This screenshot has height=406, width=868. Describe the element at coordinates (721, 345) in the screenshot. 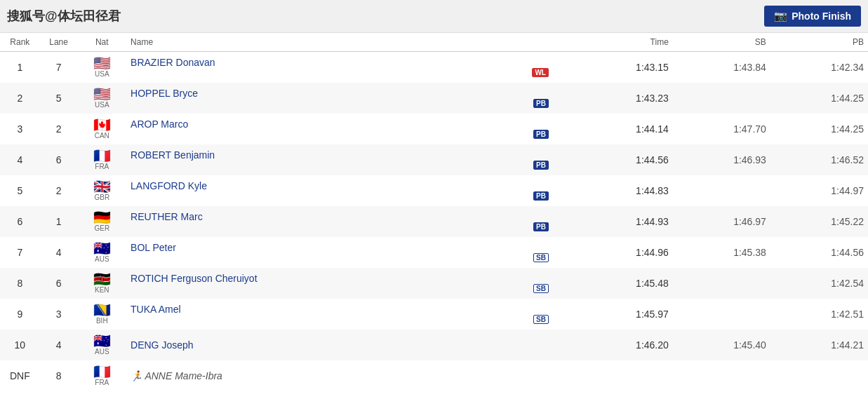

I see `sb-cell: 1:45.40` at that location.